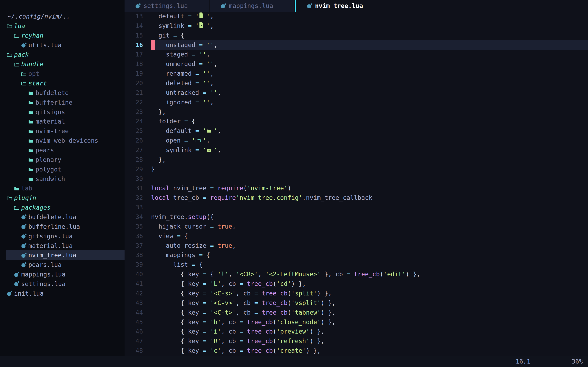 The width and height of the screenshot is (588, 367). What do you see at coordinates (356, 188) in the screenshot?
I see `code-line: 31local nvim_tree = require('nvim-tree')` at bounding box center [356, 188].